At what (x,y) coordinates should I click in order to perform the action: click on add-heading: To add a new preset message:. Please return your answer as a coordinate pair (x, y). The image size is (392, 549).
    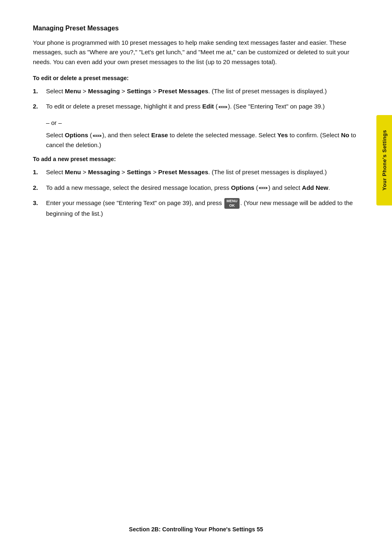
    Looking at the image, I should click on (196, 159).